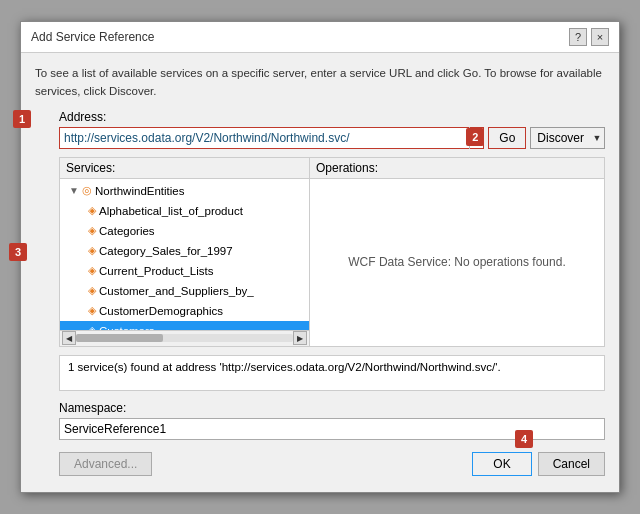 The width and height of the screenshot is (640, 514). Describe the element at coordinates (300, 338) in the screenshot. I see `scroll-right-arrow: ▶` at that location.